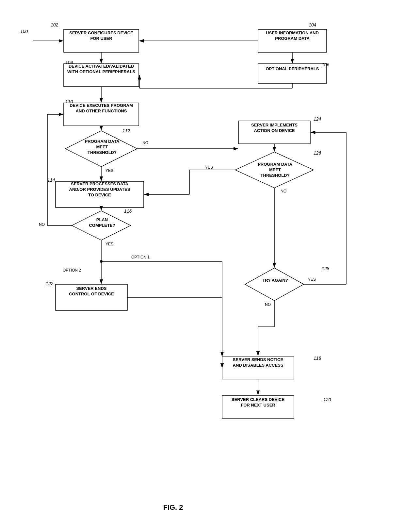 The width and height of the screenshot is (405, 532). What do you see at coordinates (100, 190) in the screenshot?
I see `box-114-label: SERVER PROCESSES DATAAND/OR PROVIDES UPD…` at bounding box center [100, 190].